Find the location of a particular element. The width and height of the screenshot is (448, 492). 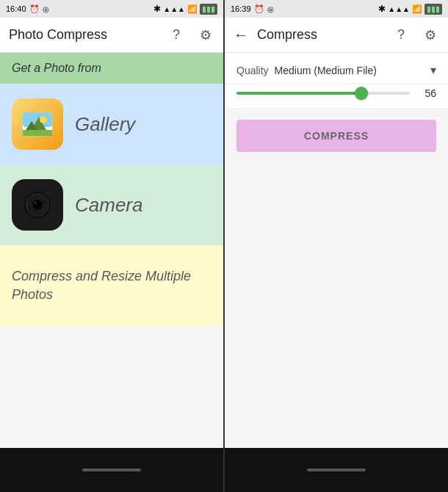

slider-value: 56 is located at coordinates (427, 93).